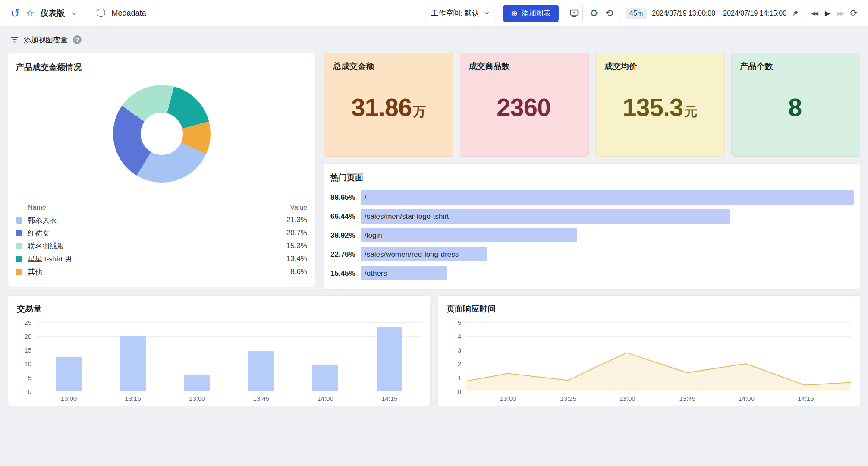 This screenshot has width=868, height=466. Describe the element at coordinates (297, 259) in the screenshot. I see `legend-item-value: 13.4%` at that location.